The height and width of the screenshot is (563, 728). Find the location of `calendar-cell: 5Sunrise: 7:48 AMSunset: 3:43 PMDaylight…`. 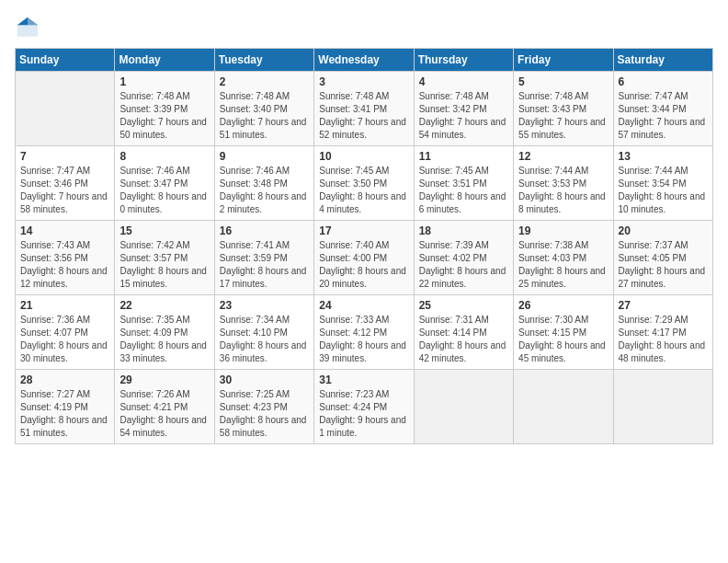

calendar-cell: 5Sunrise: 7:48 AMSunset: 3:43 PMDaylight… is located at coordinates (563, 109).